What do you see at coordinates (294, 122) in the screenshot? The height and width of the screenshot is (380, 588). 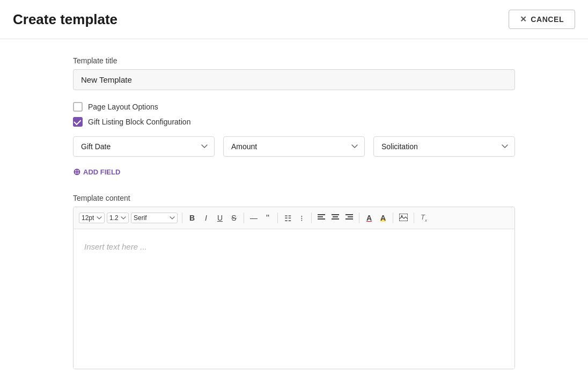 I see `gift-listing-checkbox-item: Gift Listing Block Configuration` at bounding box center [294, 122].